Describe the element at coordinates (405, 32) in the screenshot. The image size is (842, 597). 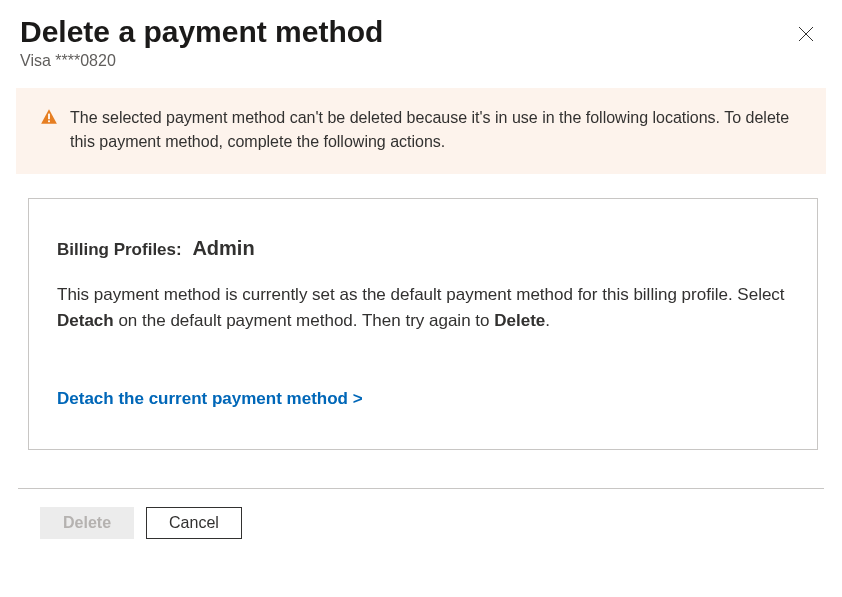
I see `dialog-title: Delete a payment method` at that location.